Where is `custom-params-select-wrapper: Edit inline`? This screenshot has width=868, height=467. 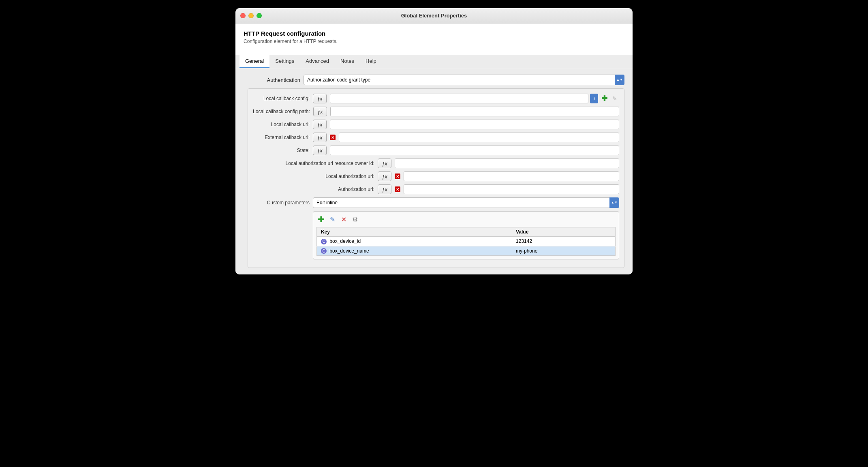
custom-params-select-wrapper: Edit inline is located at coordinates (466, 203).